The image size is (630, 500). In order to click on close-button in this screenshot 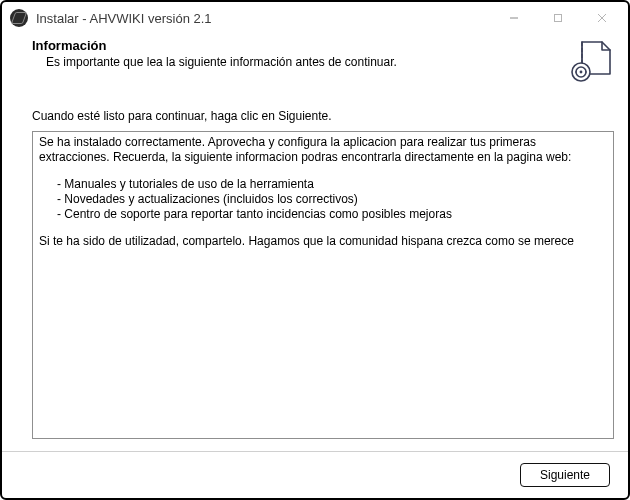, I will do `click(602, 18)`.